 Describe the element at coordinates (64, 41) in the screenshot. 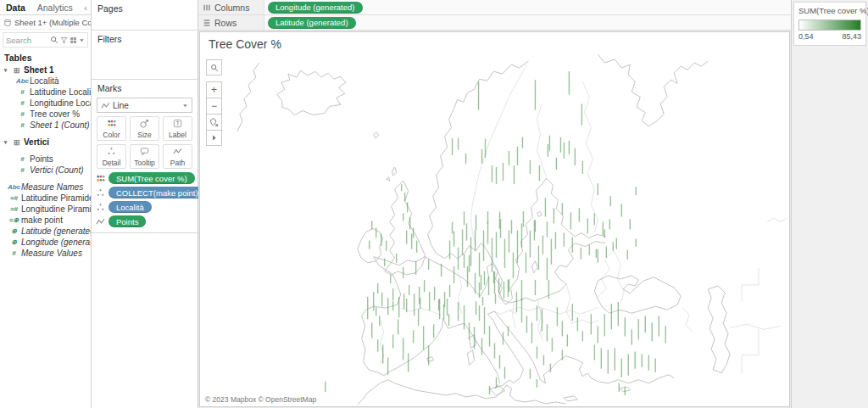

I see `filter-fields-icon` at that location.